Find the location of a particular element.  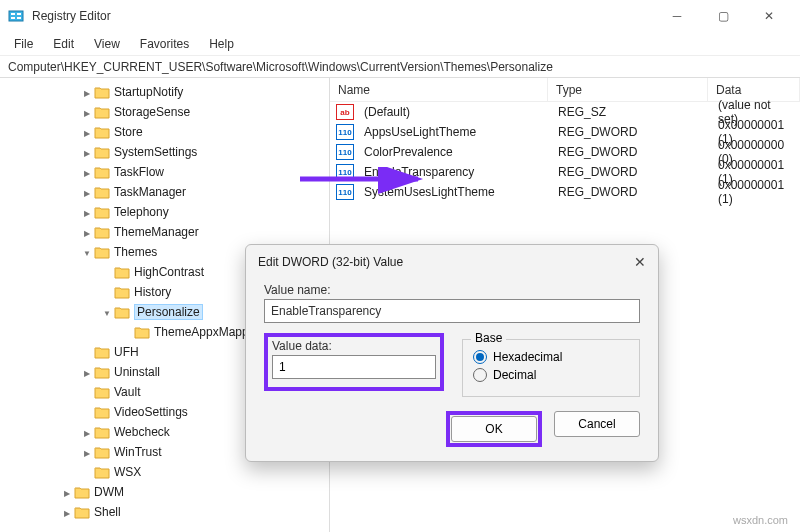

tree-label: Vault is located at coordinates (127, 392).